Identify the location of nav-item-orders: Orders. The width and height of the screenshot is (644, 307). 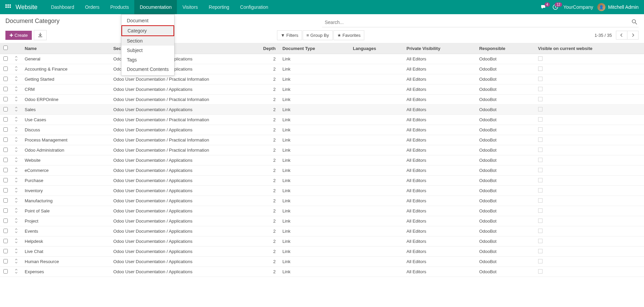
(92, 7).